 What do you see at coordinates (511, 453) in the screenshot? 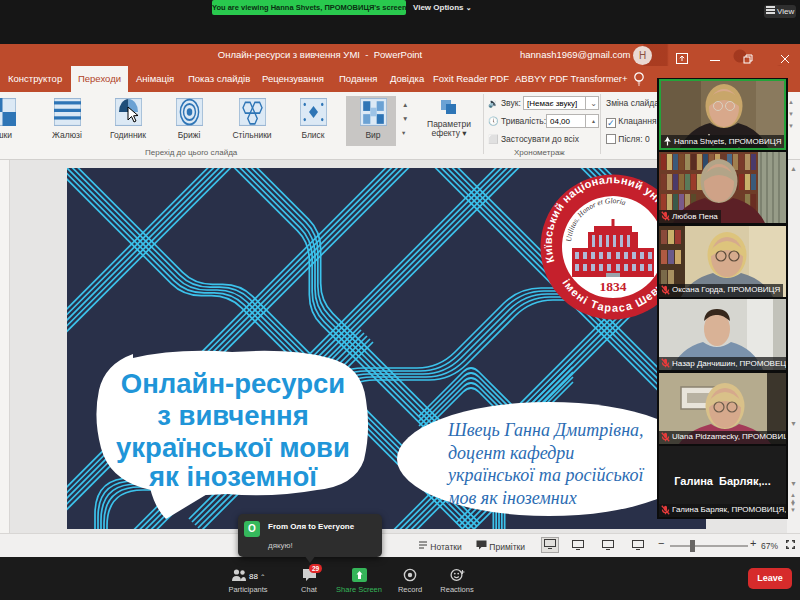
I see `svg-text: доцент кафедри` at bounding box center [511, 453].